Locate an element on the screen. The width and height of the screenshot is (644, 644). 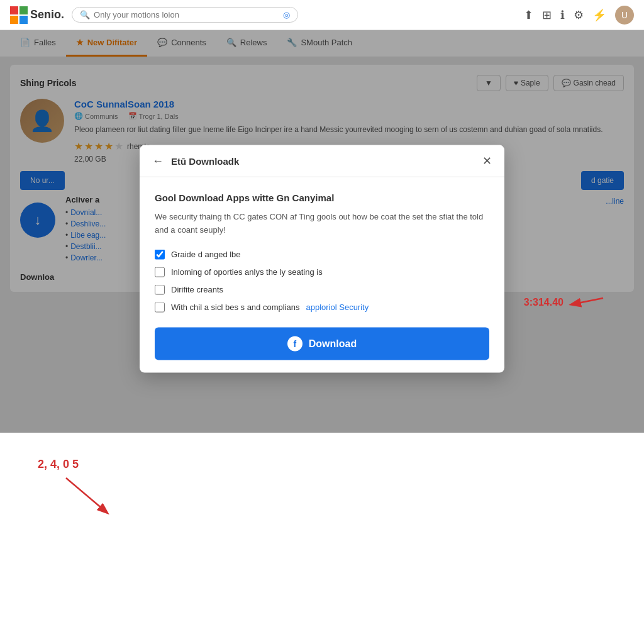
modal-subtitle: Gool Download Apps witte Gn Canyimal is located at coordinates (322, 197).